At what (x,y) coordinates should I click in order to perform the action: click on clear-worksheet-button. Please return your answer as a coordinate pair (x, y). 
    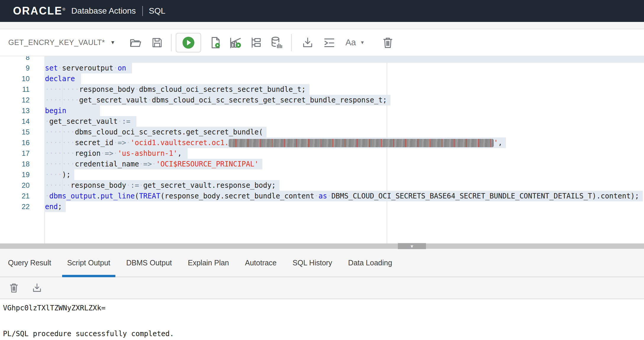
    Looking at the image, I should click on (388, 43).